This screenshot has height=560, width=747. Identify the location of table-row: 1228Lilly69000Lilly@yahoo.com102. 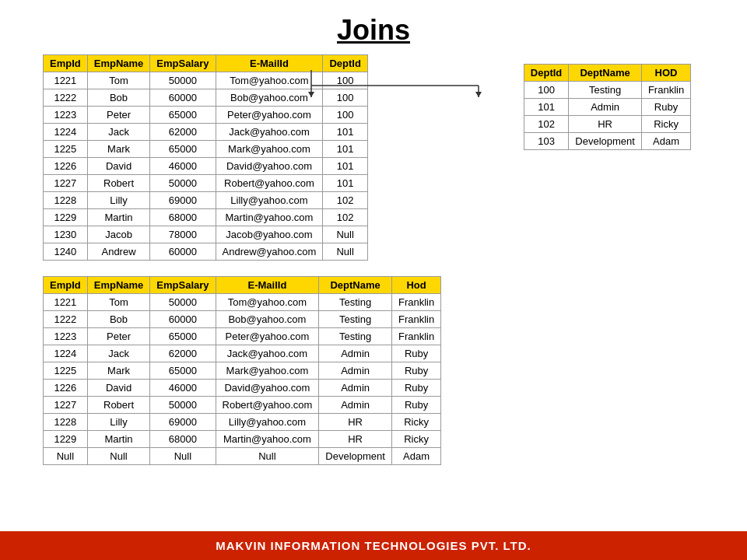
(205, 201).